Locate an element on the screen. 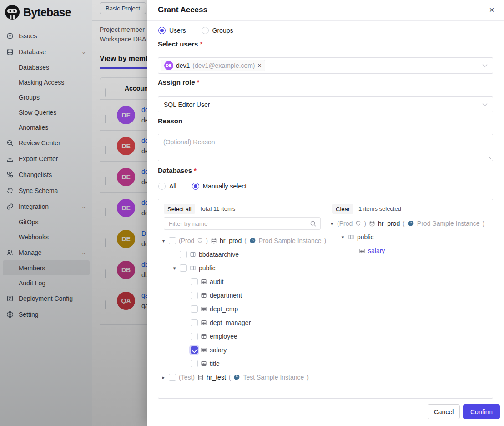 The width and height of the screenshot is (504, 426). filter-input: Filter by name is located at coordinates (242, 223).